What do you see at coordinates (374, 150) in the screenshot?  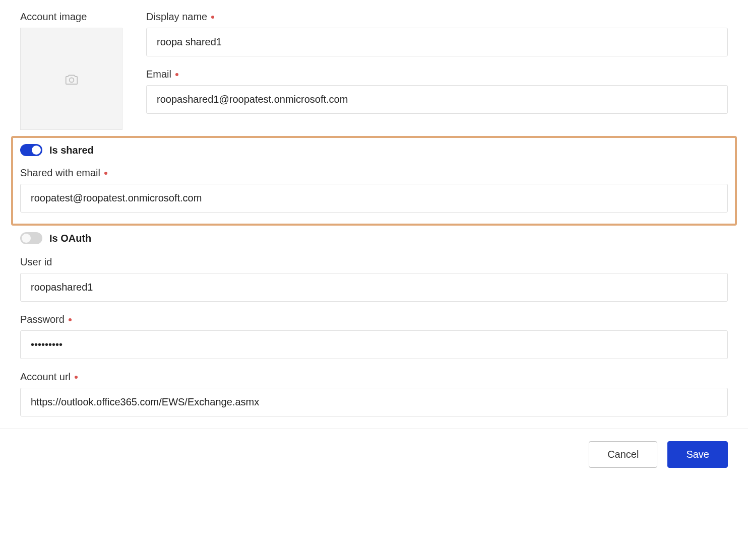 I see `is-shared-toggle-row: Is shared` at bounding box center [374, 150].